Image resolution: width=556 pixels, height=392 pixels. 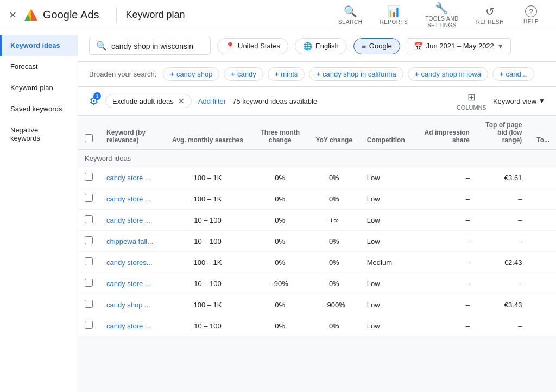 What do you see at coordinates (181, 101) in the screenshot?
I see `exclude-close-icon: ✕` at bounding box center [181, 101].